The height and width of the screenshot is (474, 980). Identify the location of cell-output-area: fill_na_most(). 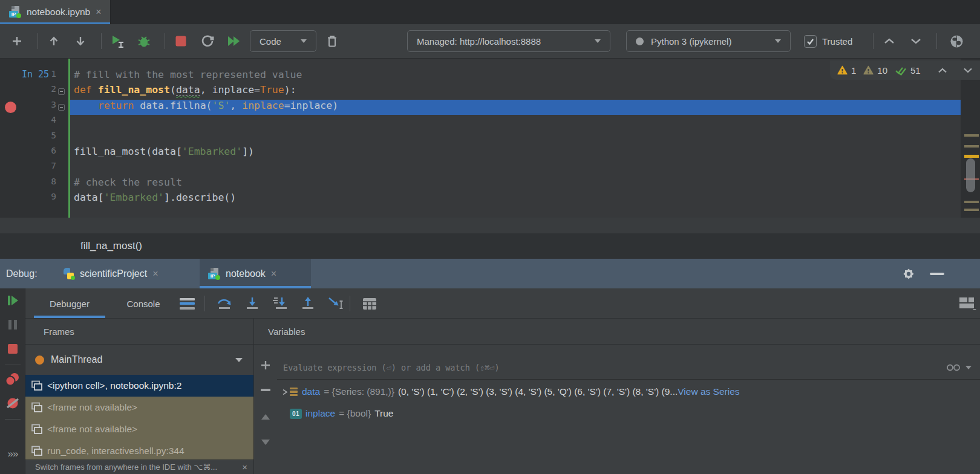
(490, 238).